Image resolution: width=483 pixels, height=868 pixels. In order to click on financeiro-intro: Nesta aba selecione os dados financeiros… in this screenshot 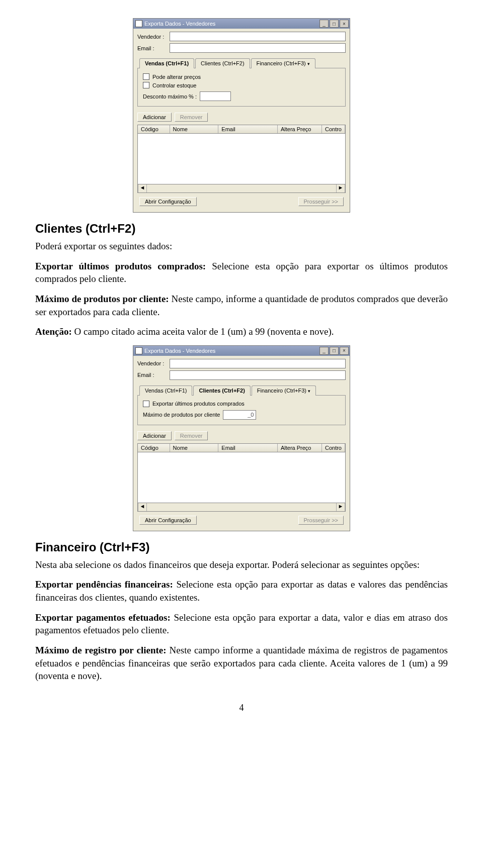, I will do `click(242, 565)`.